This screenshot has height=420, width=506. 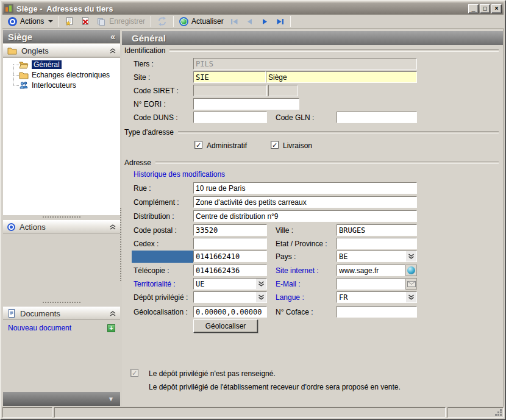 What do you see at coordinates (162, 257) in the screenshot?
I see `telephone-label-selected` at bounding box center [162, 257].